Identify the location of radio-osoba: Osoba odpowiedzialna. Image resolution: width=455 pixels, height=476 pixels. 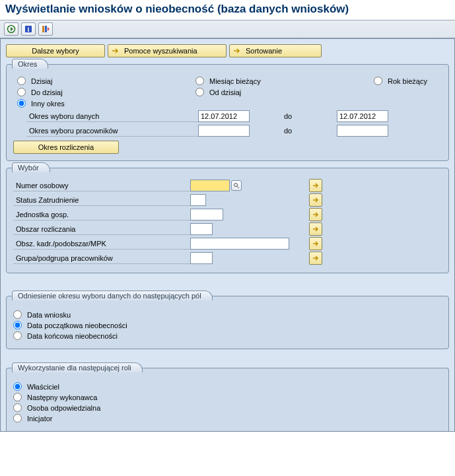
(227, 408).